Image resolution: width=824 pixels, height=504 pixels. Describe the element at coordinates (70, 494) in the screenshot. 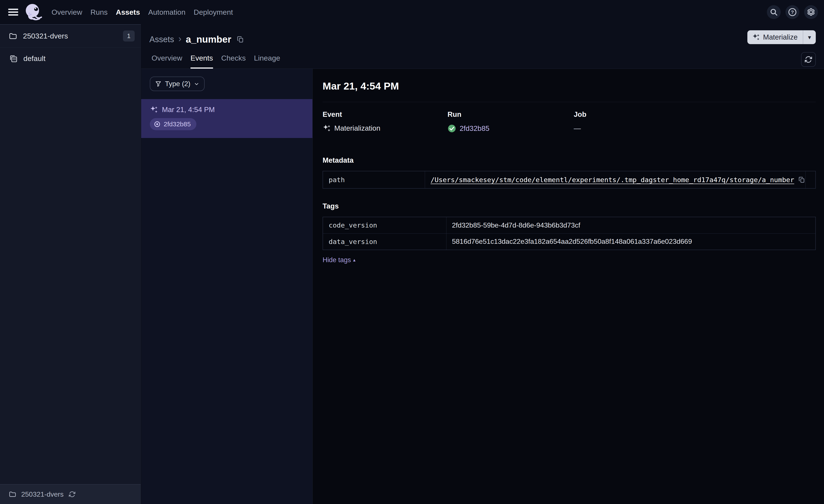

I see `code-location-footer: 250321-dvers` at that location.